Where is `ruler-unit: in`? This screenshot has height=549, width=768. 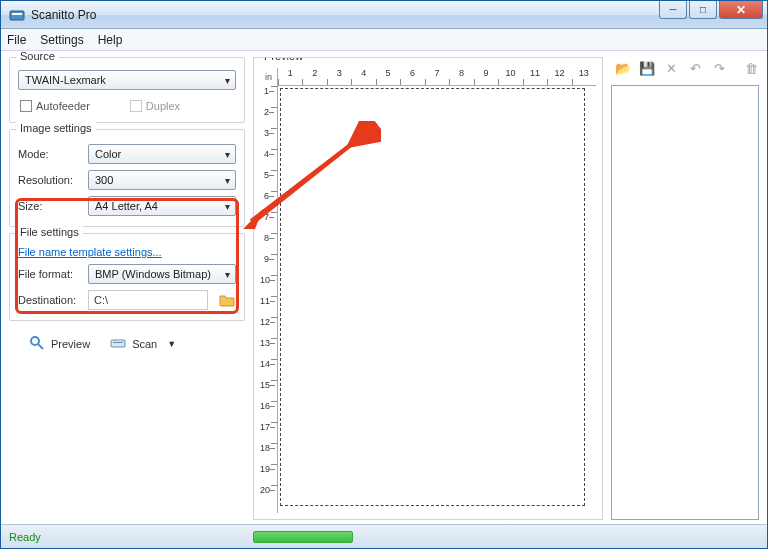
ruler-unit: in is located at coordinates (269, 77).